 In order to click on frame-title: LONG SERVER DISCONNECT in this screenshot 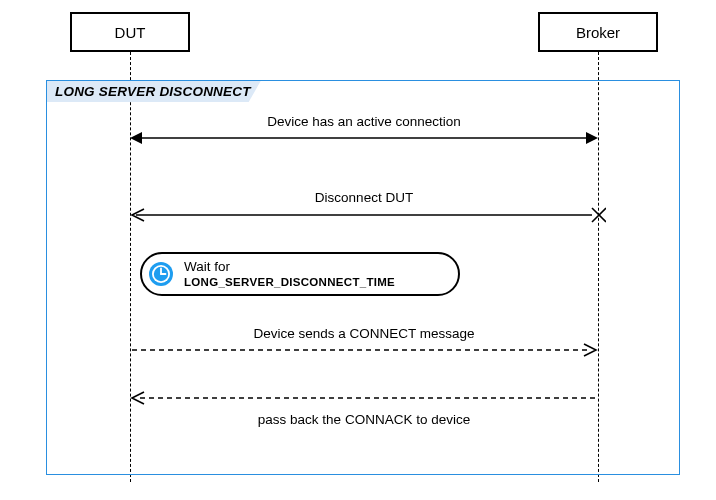, I will do `click(154, 92)`.